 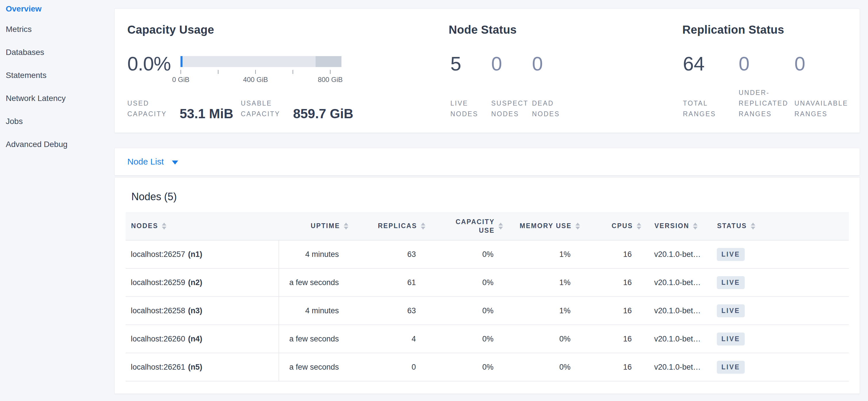 What do you see at coordinates (487, 311) in the screenshot?
I see `table-row: localhost:26258(n3) 4 minutes 63 0% 1% 1…` at bounding box center [487, 311].